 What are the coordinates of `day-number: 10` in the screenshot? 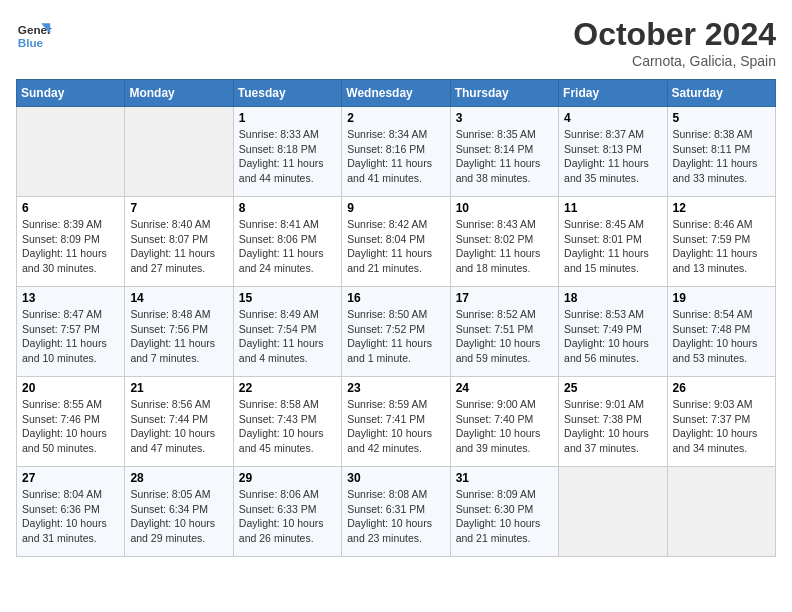 It's located at (504, 208).